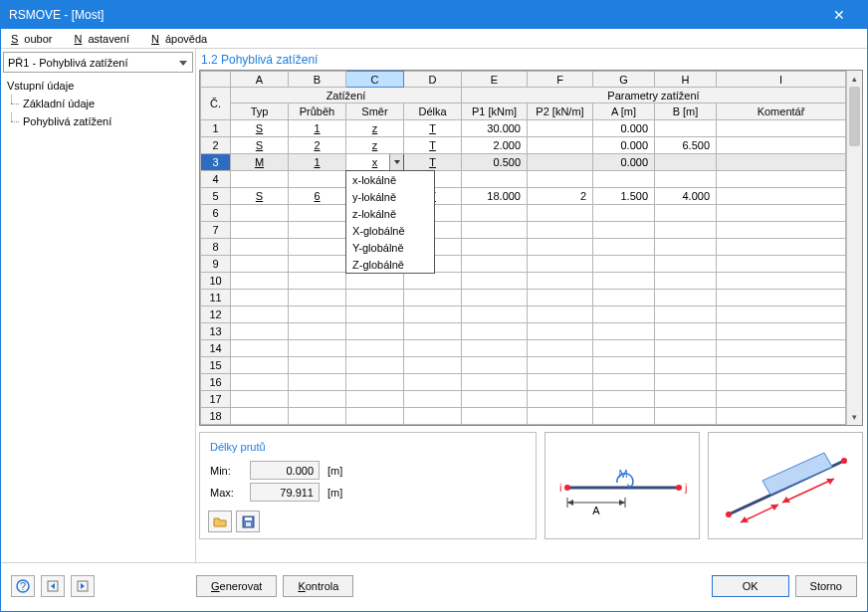 This screenshot has width=868, height=612. What do you see at coordinates (23, 586) in the screenshot?
I see `help-button: ?` at bounding box center [23, 586].